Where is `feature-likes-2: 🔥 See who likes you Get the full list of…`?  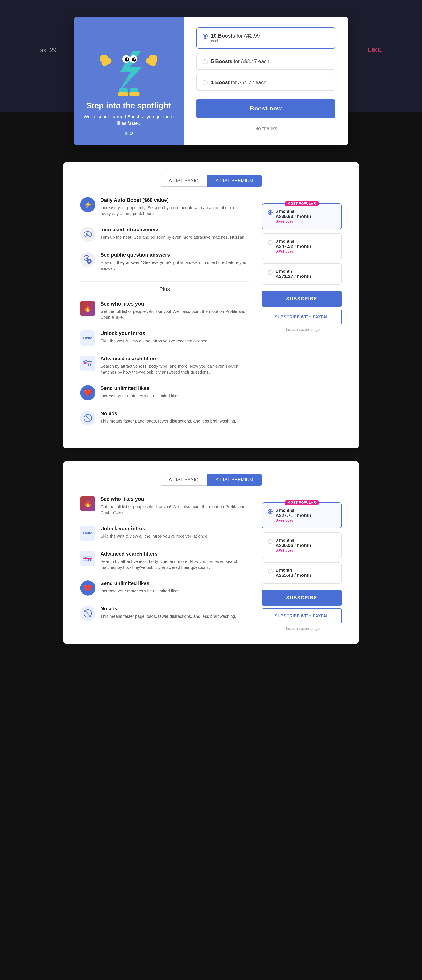 feature-likes-2: 🔥 See who likes you Get the full list of… is located at coordinates (165, 506).